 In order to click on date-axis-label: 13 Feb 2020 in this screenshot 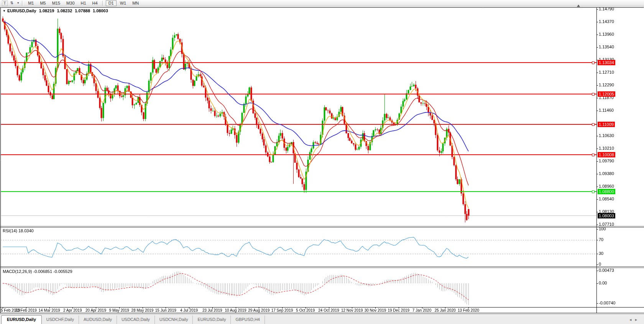, I will do `click(468, 310)`.